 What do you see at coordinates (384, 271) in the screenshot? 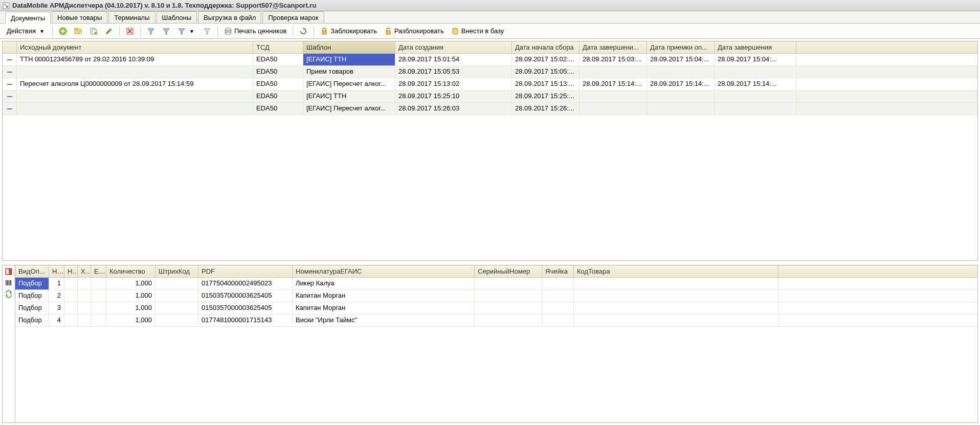
I see `col-header: НоменклатураЕГАИС` at bounding box center [384, 271].